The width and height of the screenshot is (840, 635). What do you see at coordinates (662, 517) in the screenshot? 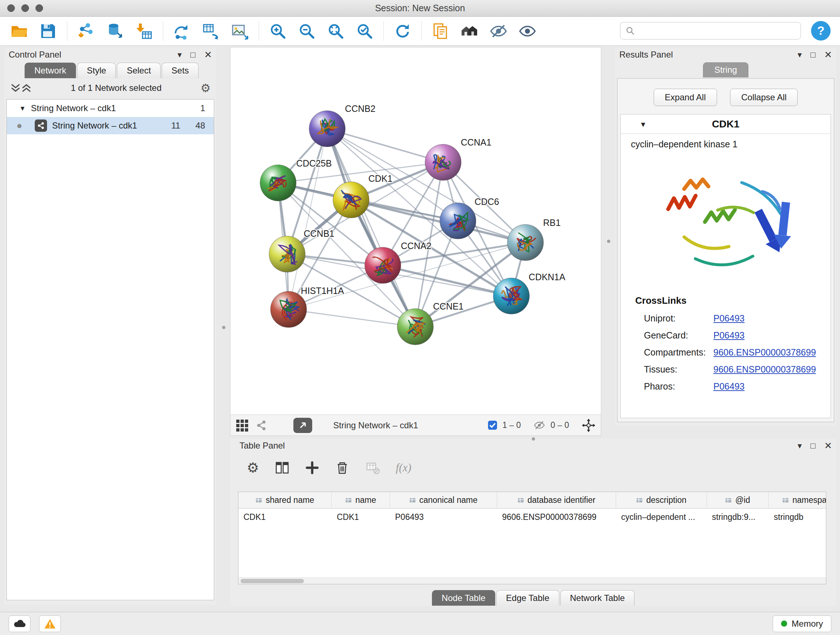
I see `table-cell: cyclin–dependent ...` at bounding box center [662, 517].